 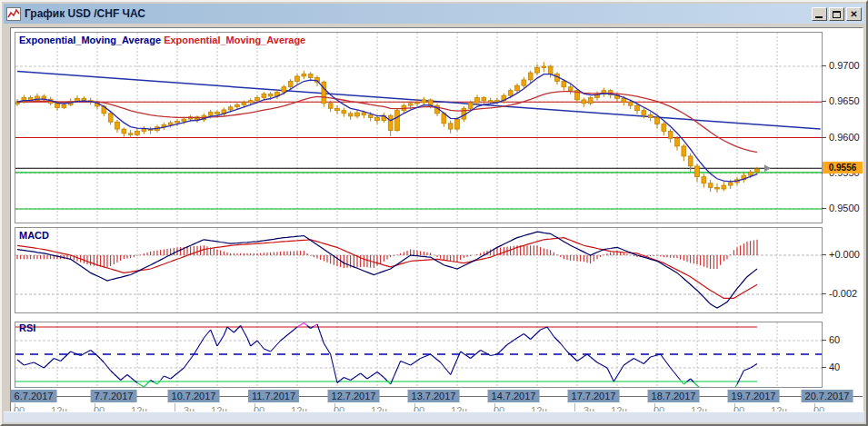 What do you see at coordinates (819, 17) in the screenshot?
I see `minimize-icon` at bounding box center [819, 17].